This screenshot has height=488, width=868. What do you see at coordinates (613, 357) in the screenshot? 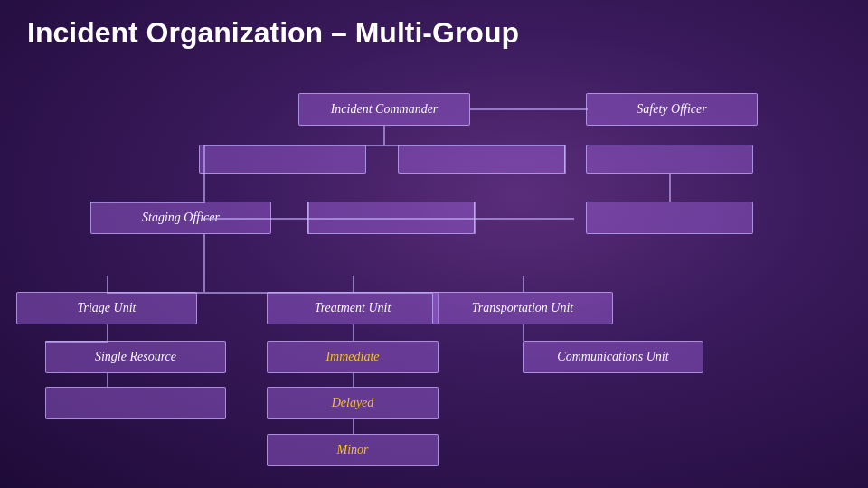
I see `communications-unit-node: Communications Unit` at bounding box center [613, 357].